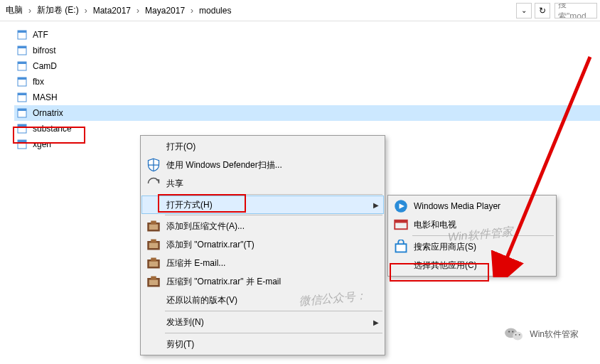 This screenshot has height=364, width=600. I want to click on file-item: Ornatrix, so click(307, 113).